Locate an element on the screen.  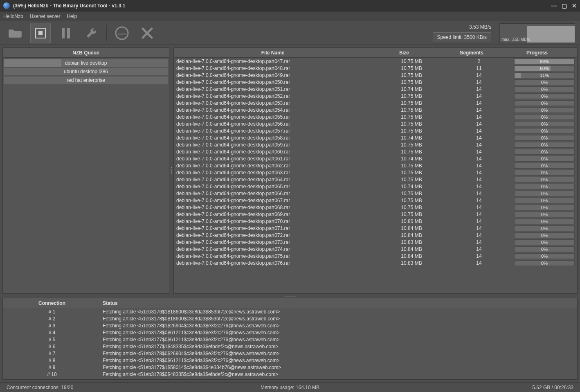
queue-item: red hat enterprise is located at coordinates (86, 80).